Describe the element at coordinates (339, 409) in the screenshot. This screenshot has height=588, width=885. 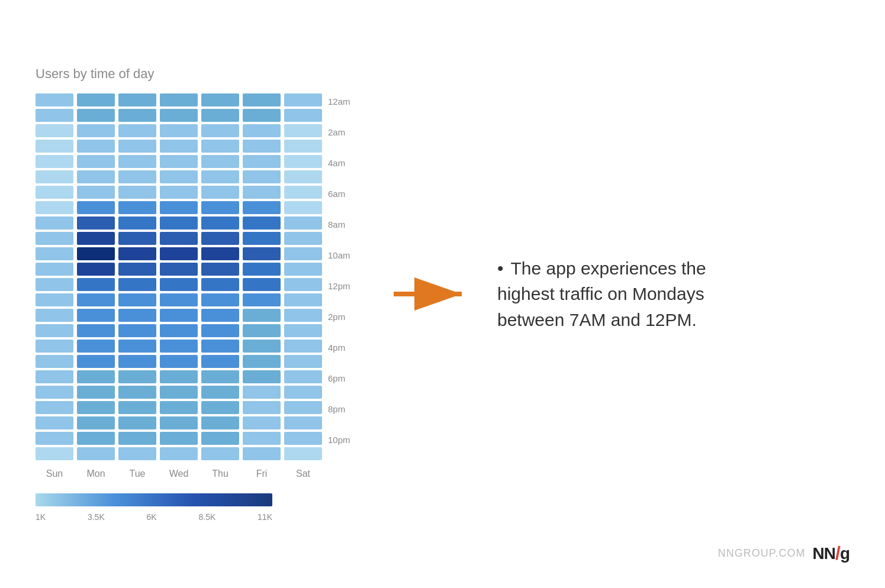
I see `time-label: 8pm` at that location.